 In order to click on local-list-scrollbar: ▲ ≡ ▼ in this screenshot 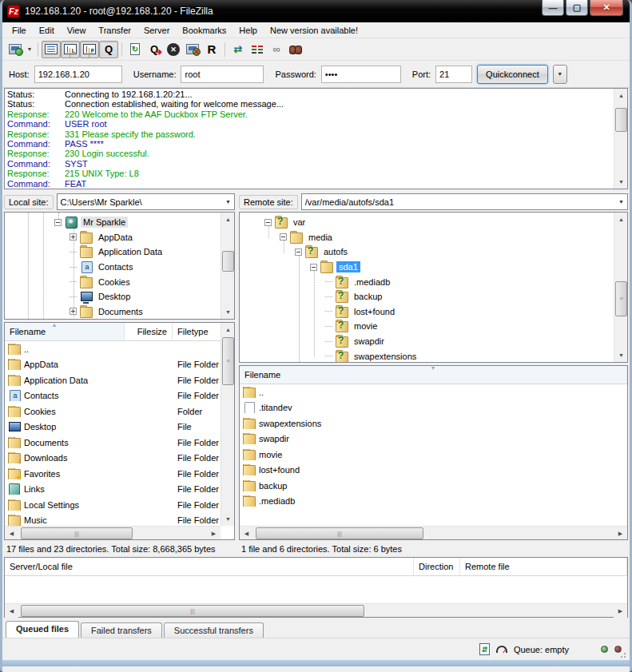, I will do `click(227, 424)`.